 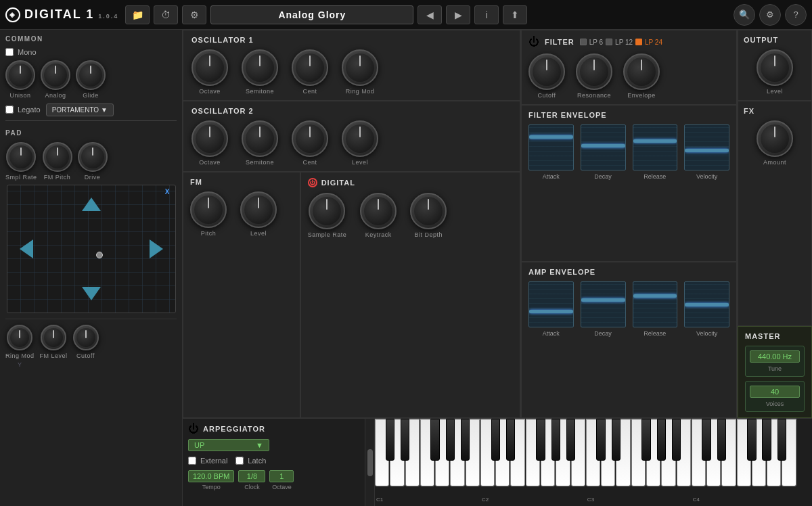 I want to click on cutoff-bottom-knob, so click(x=86, y=338).